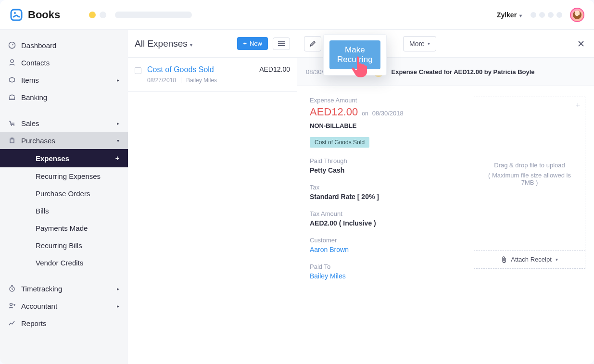  I want to click on org-switcher: Zylker ▾, so click(509, 15).